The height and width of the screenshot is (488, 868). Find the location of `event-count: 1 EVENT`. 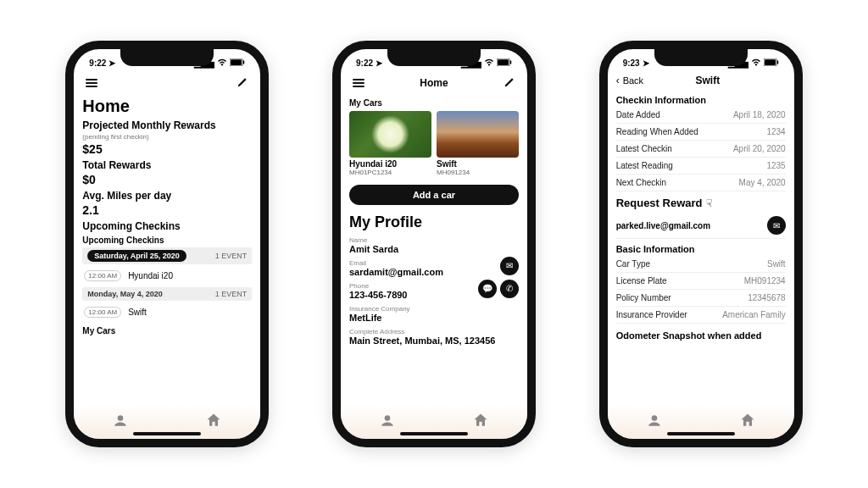

event-count: 1 EVENT is located at coordinates (231, 256).